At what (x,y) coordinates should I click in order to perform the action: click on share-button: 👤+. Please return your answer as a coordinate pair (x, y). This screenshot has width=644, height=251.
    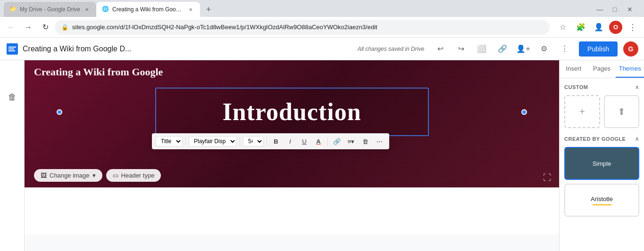
    Looking at the image, I should click on (523, 49).